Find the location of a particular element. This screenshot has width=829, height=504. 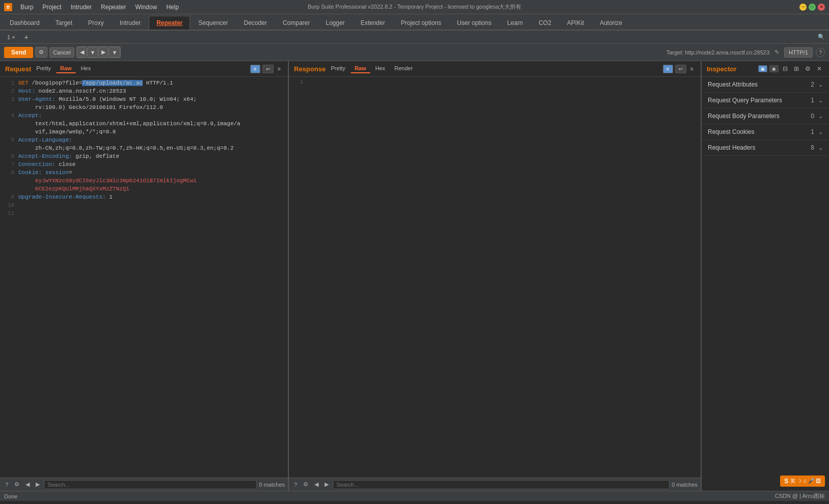

search-icon-global: 🔍 is located at coordinates (821, 37).